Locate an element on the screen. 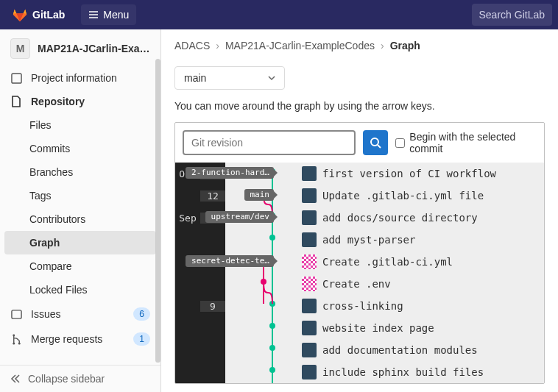 Image resolution: width=558 pixels, height=392 pixels. git-revision-input is located at coordinates (269, 143).